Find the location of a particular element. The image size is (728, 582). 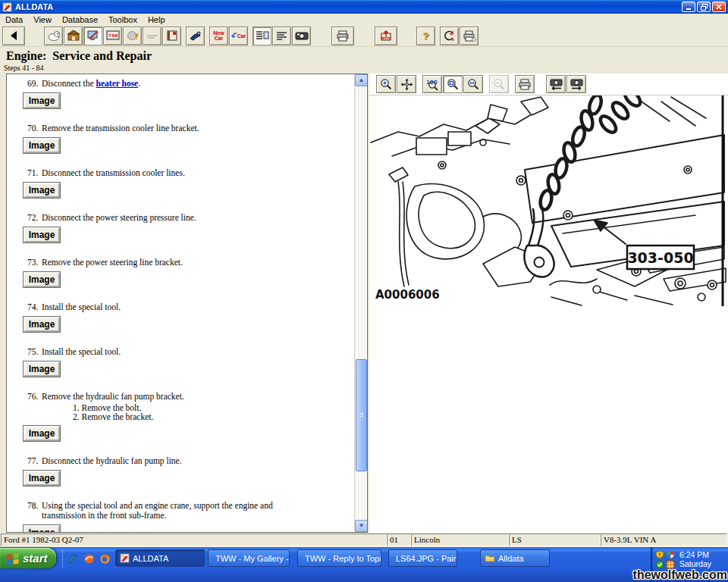

zoom-100-icon: 100 is located at coordinates (432, 85).